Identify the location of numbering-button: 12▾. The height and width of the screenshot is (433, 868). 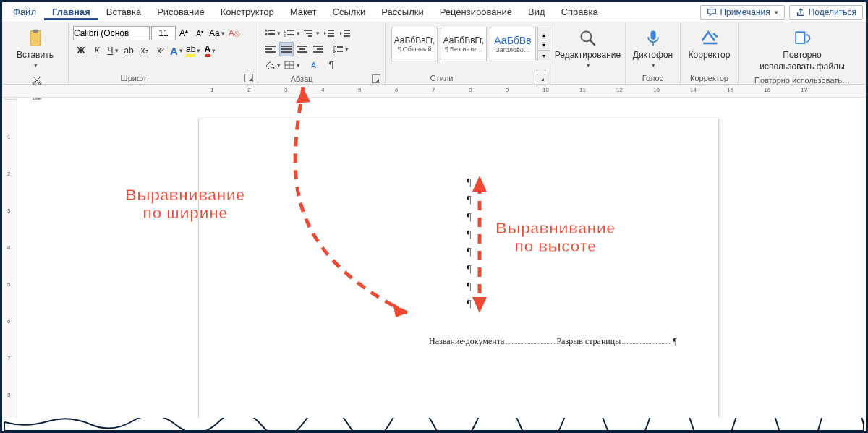
(292, 33).